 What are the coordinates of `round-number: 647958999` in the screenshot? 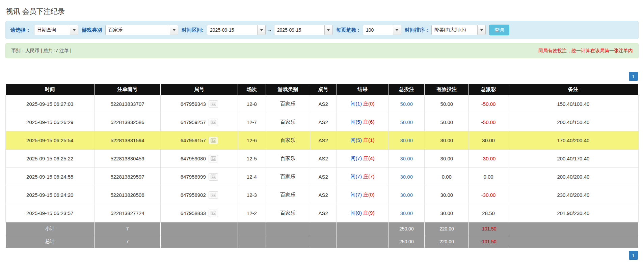 It's located at (193, 177).